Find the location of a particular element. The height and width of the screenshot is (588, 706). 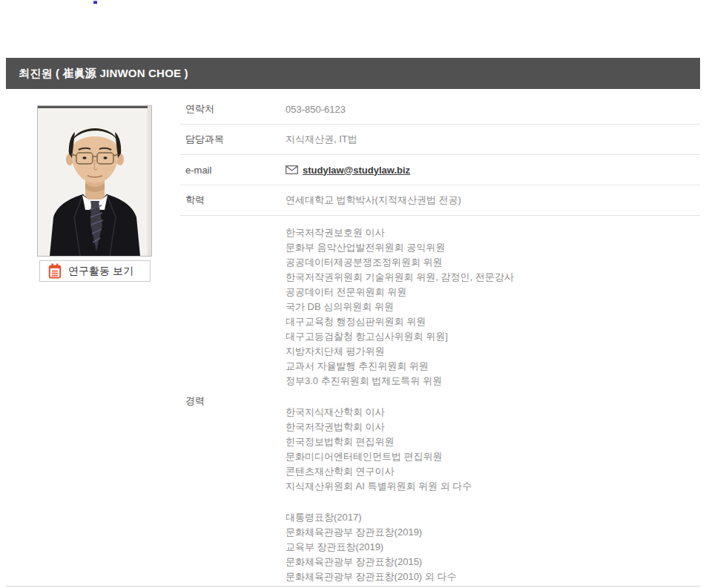

education-label: 학력 is located at coordinates (233, 200).